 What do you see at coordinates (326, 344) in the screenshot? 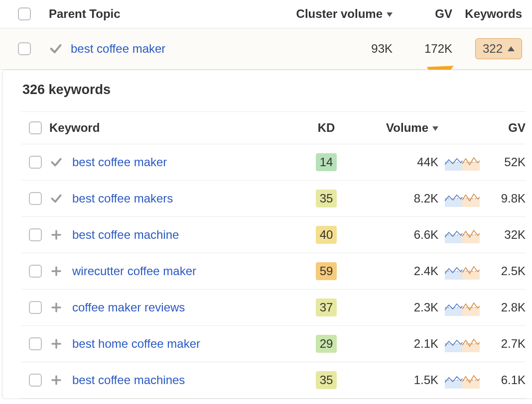
I see `kd-badge: 29` at bounding box center [326, 344].